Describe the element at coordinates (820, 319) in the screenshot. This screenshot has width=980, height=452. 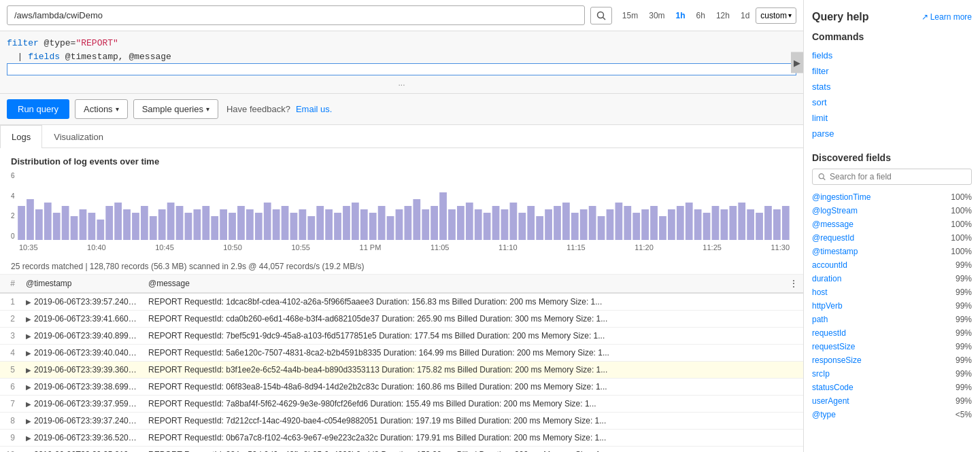
I see `field-name: path` at that location.